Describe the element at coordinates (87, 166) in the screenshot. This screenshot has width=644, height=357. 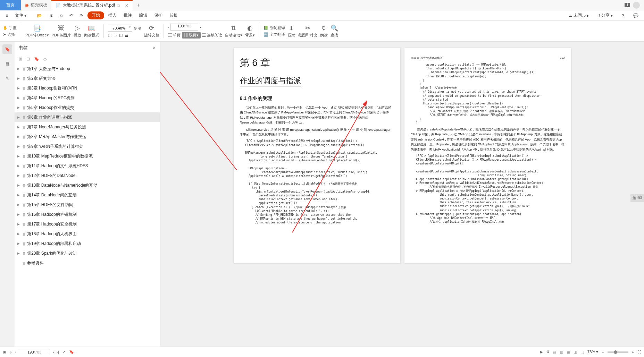
I see `bookmark-item: ▶▯第11章 Hadoop的文件系统HDFS` at that location.